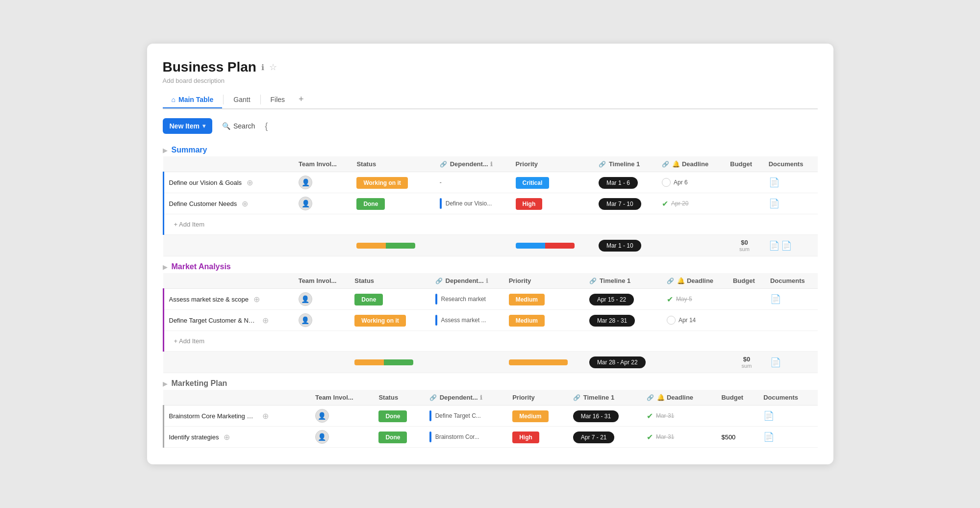  What do you see at coordinates (165, 267) in the screenshot?
I see `section-toggle-market: ▶` at bounding box center [165, 267].